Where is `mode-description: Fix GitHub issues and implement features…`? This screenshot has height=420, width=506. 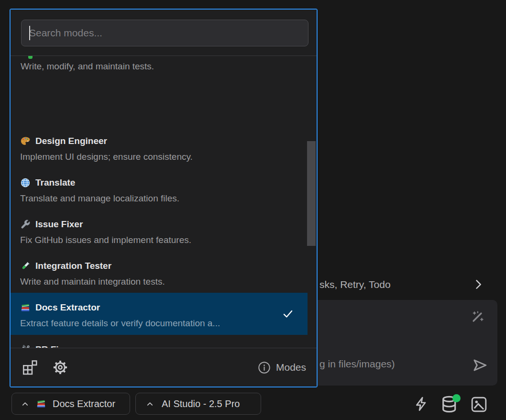 mode-description: Fix GitHub issues and implement features… is located at coordinates (159, 240).